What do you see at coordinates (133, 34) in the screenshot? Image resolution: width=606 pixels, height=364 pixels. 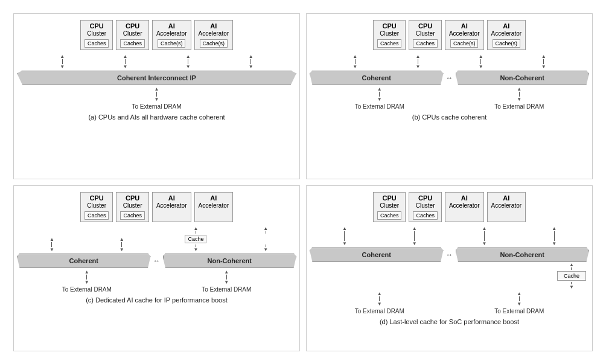 I see `unit-cpu2-subtitle: Cluster` at bounding box center [133, 34].